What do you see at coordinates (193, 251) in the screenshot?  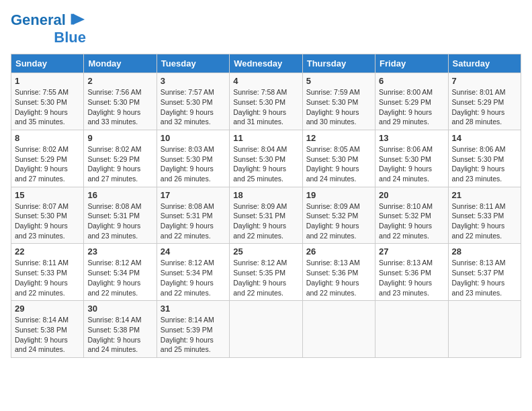 I see `day-number: 24` at bounding box center [193, 251].